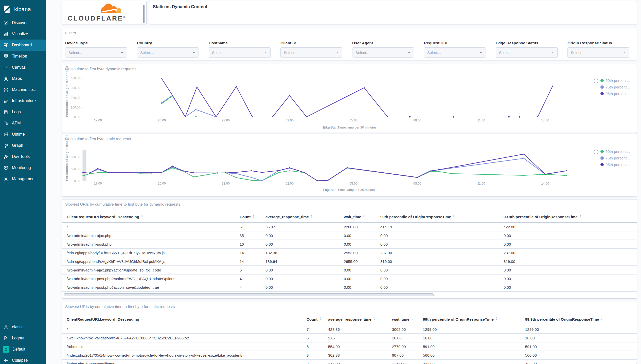  What do you see at coordinates (317, 362) in the screenshot?
I see `value-cell: 3` at bounding box center [317, 362].